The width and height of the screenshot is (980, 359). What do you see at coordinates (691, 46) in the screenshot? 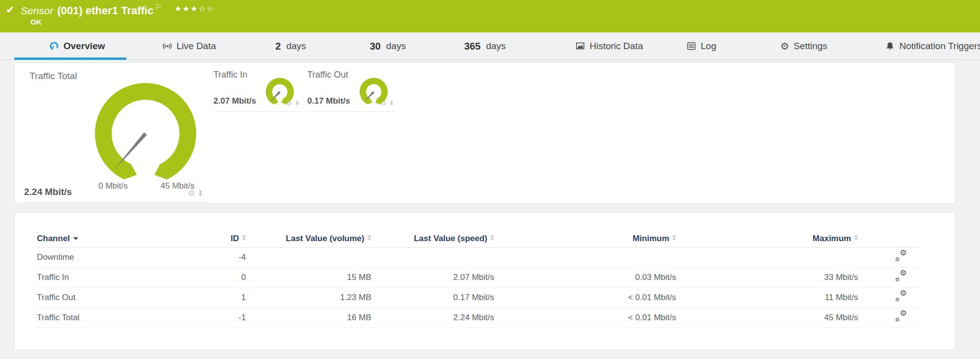
I see `log-list-icon` at bounding box center [691, 46].